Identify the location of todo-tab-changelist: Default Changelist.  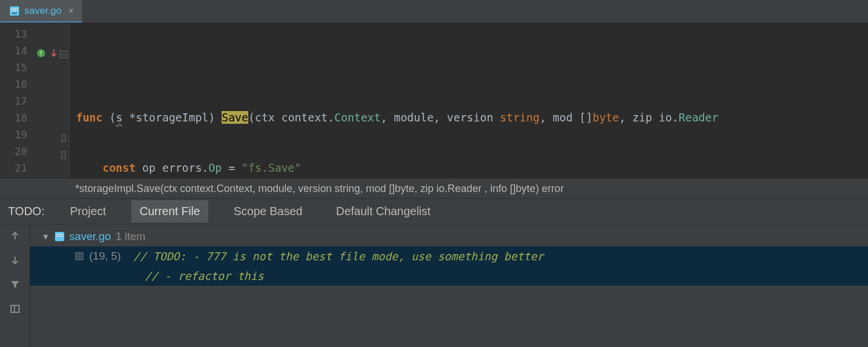
(383, 212).